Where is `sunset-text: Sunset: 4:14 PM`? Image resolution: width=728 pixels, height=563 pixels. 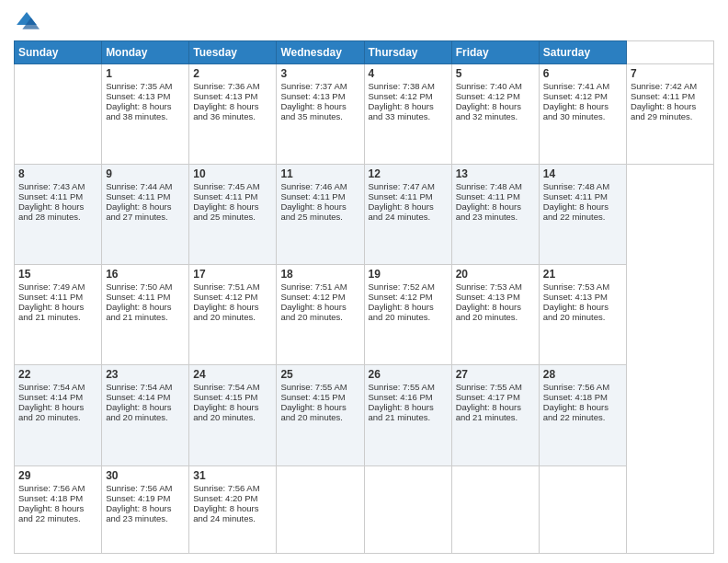
sunset-text: Sunset: 4:14 PM is located at coordinates (138, 397).